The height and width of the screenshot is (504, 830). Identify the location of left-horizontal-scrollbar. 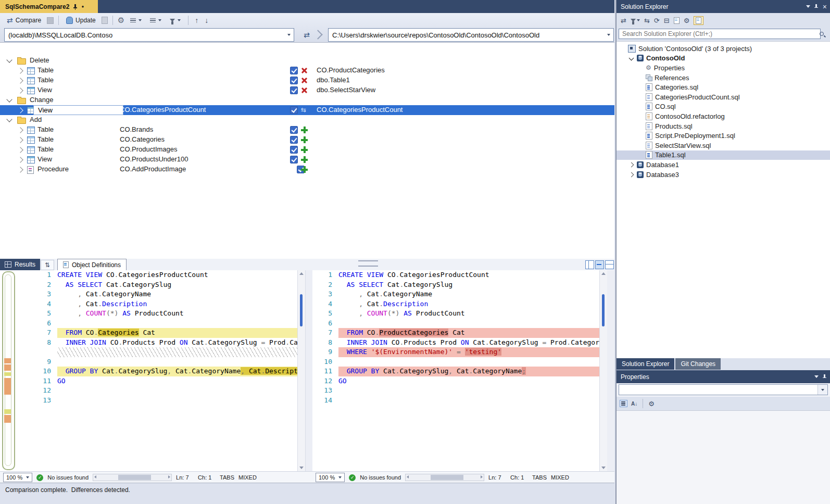
(132, 477).